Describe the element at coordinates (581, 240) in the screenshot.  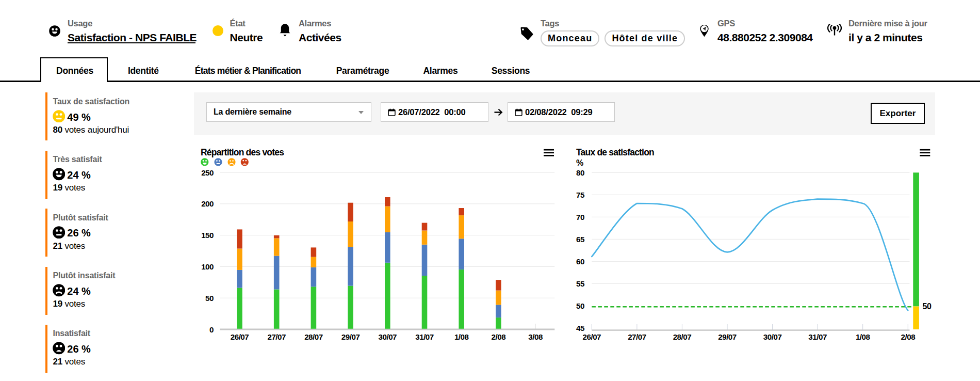
I see `svg-text: 65` at that location.